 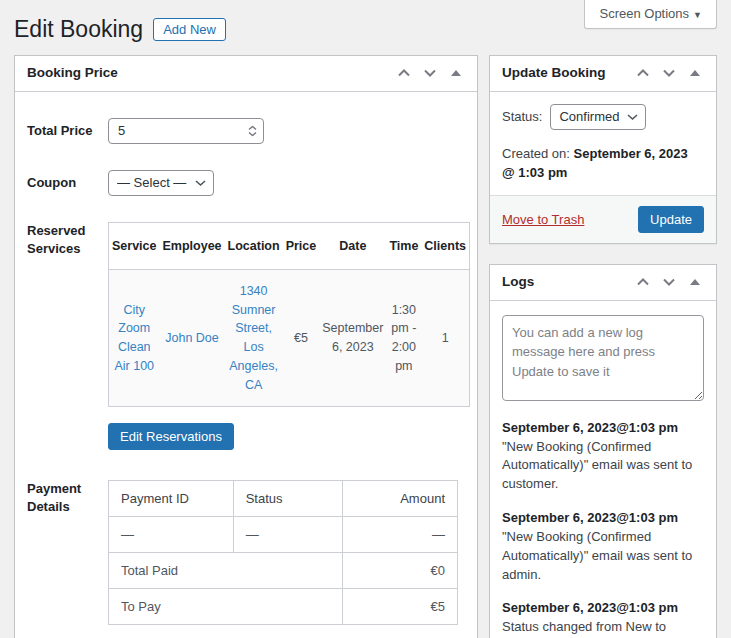 What do you see at coordinates (603, 283) in the screenshot?
I see `logs-header: Logs` at bounding box center [603, 283].